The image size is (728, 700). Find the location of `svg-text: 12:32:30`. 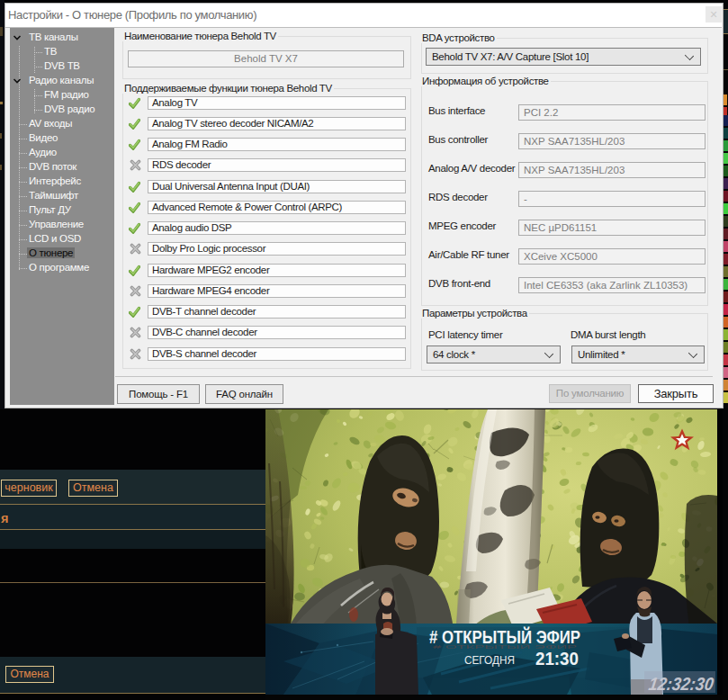

svg-text: 12:32:30 is located at coordinates (680, 684).